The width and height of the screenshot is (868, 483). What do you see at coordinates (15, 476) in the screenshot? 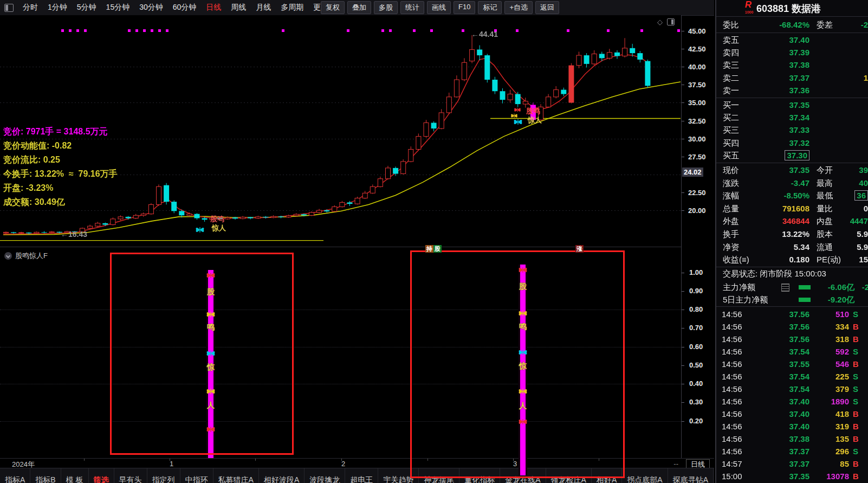
I see `bottom-tab-指标A: 指标A` at bounding box center [15, 476].